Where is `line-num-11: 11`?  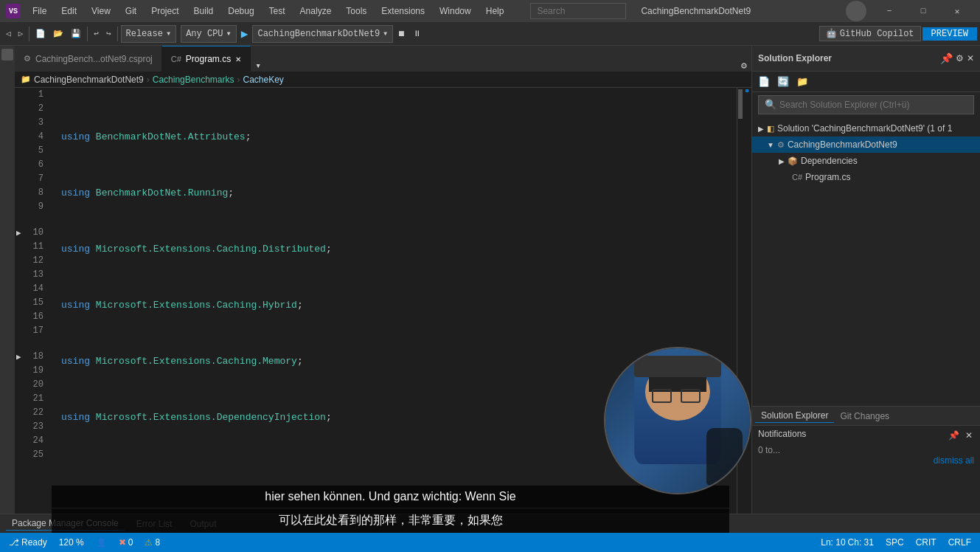 line-num-11: 11 is located at coordinates (32, 246).